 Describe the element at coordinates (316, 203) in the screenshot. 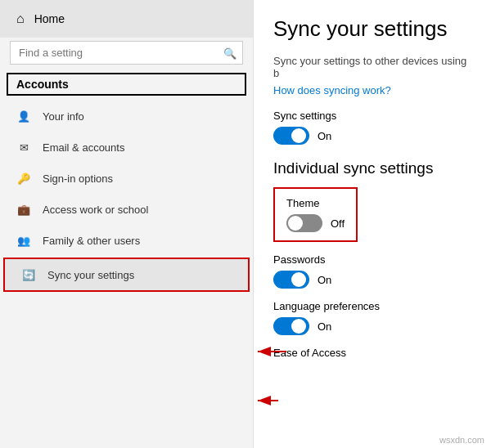

I see `theme-label: Theme` at that location.